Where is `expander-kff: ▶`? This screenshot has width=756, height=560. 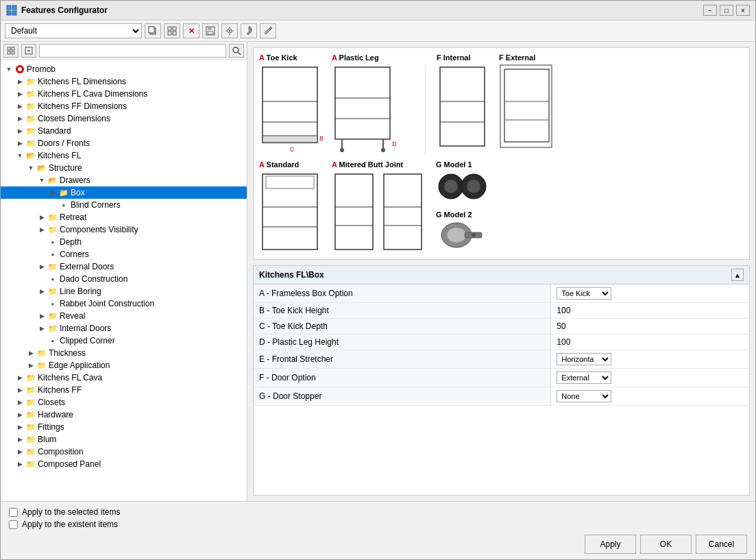 expander-kff: ▶ is located at coordinates (20, 390).